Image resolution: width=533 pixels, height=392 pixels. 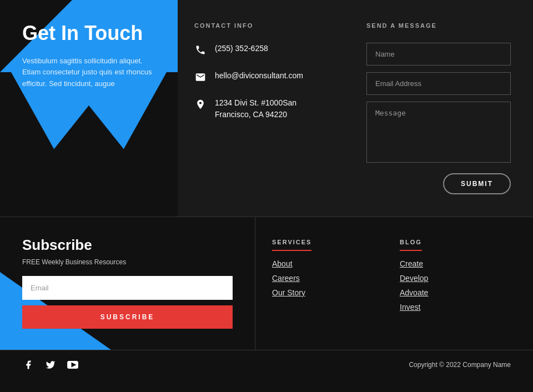 What do you see at coordinates (477, 184) in the screenshot?
I see `submit-button: SUBMIT` at bounding box center [477, 184].